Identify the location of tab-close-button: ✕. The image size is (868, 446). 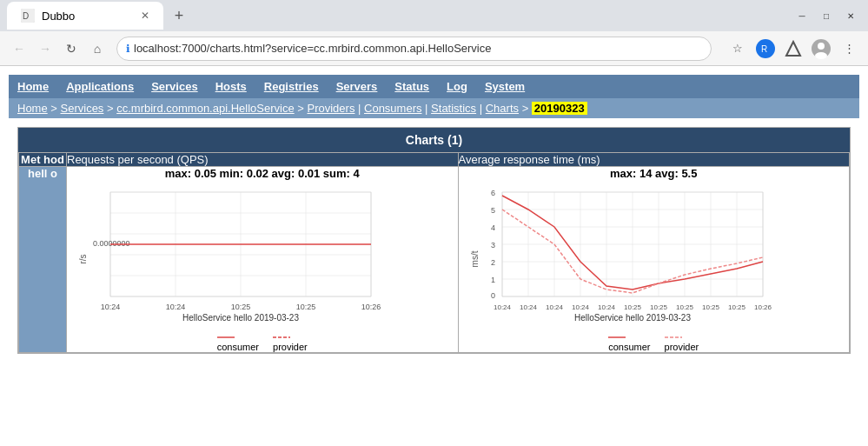
(145, 16).